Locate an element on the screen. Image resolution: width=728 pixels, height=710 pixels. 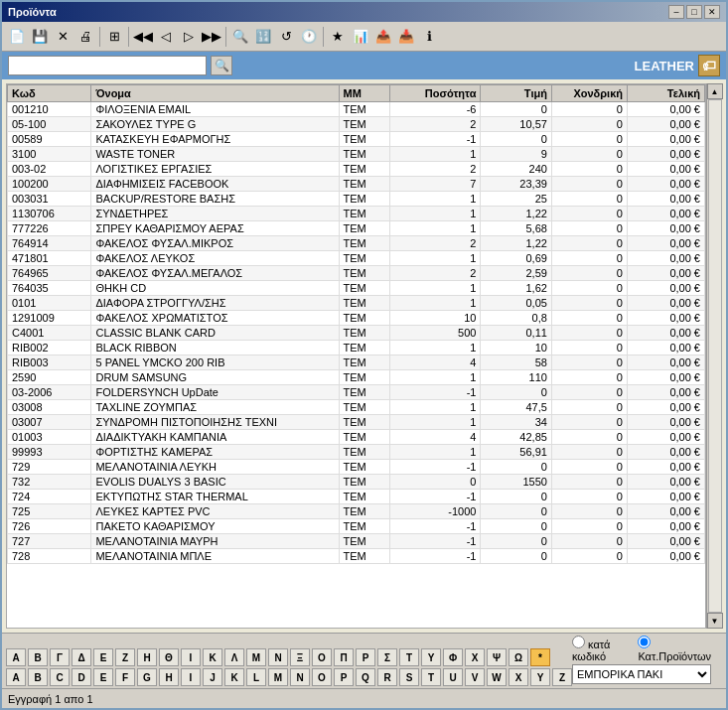
alpha-btn-U: U is located at coordinates (453, 677).